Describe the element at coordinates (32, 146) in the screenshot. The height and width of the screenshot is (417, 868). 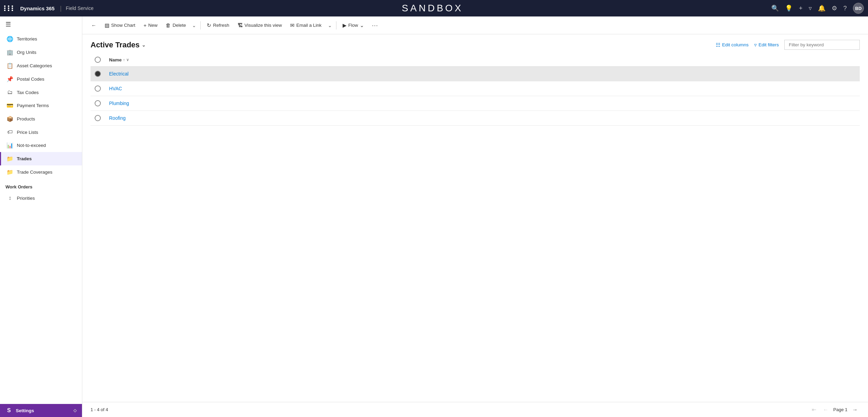
I see `sidebar-label-not-to-exceed: Not-to-exceed` at that location.